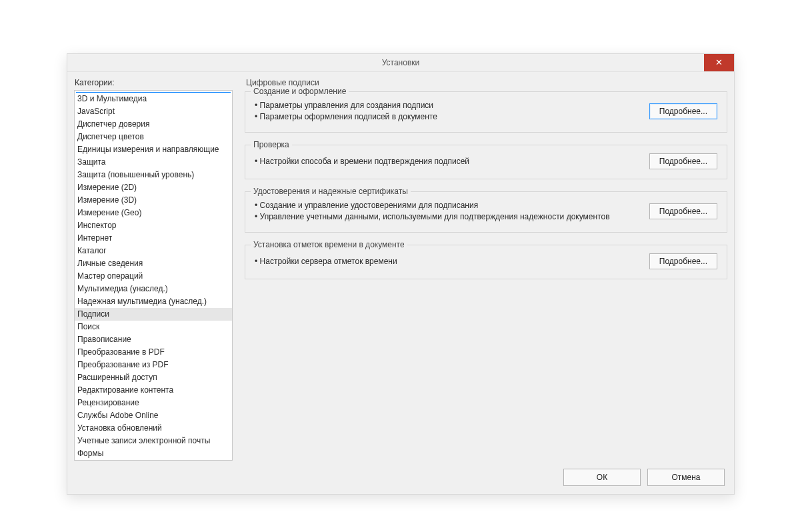 The image size is (800, 532). What do you see at coordinates (486, 261) in the screenshot?
I see `group-body: Настройки сервера отметок времениПодробн…` at bounding box center [486, 261].